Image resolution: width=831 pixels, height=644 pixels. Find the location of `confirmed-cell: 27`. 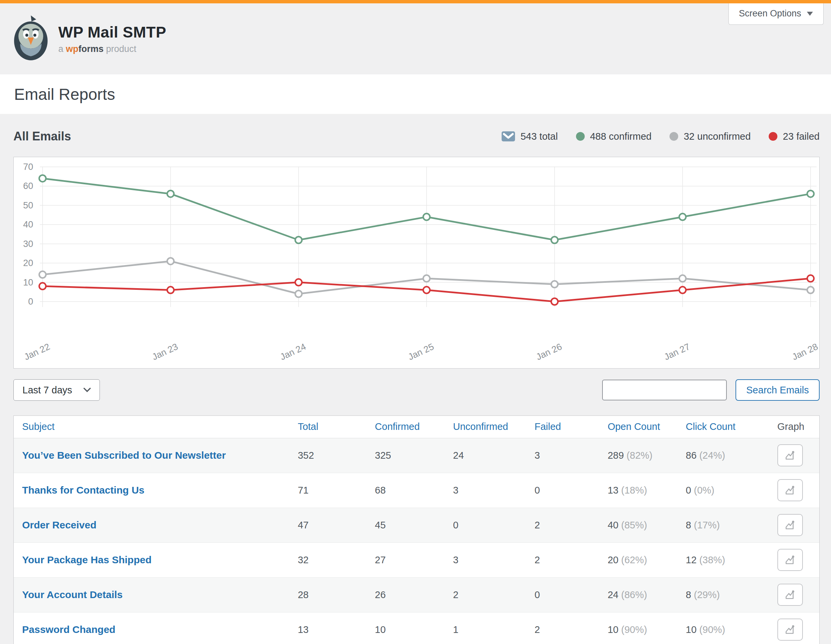

confirmed-cell: 27 is located at coordinates (406, 560).